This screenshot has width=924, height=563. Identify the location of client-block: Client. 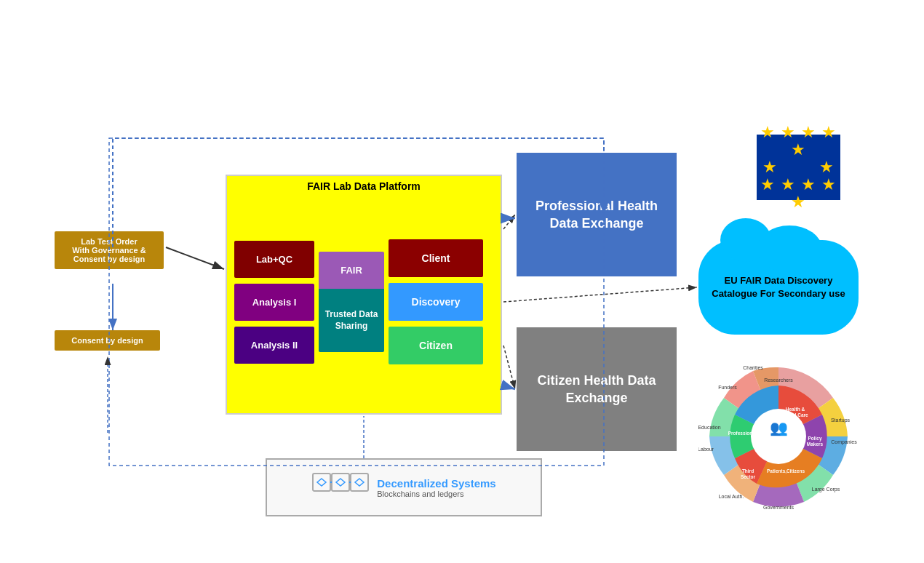
(436, 258).